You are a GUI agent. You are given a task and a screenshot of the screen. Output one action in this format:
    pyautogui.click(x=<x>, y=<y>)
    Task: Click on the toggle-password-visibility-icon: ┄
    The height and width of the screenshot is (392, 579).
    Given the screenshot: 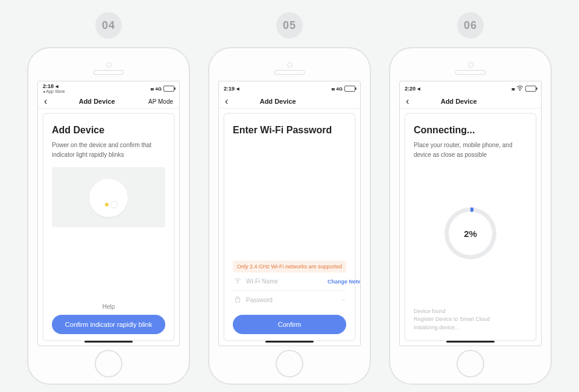 What is the action you would take?
    pyautogui.click(x=343, y=300)
    